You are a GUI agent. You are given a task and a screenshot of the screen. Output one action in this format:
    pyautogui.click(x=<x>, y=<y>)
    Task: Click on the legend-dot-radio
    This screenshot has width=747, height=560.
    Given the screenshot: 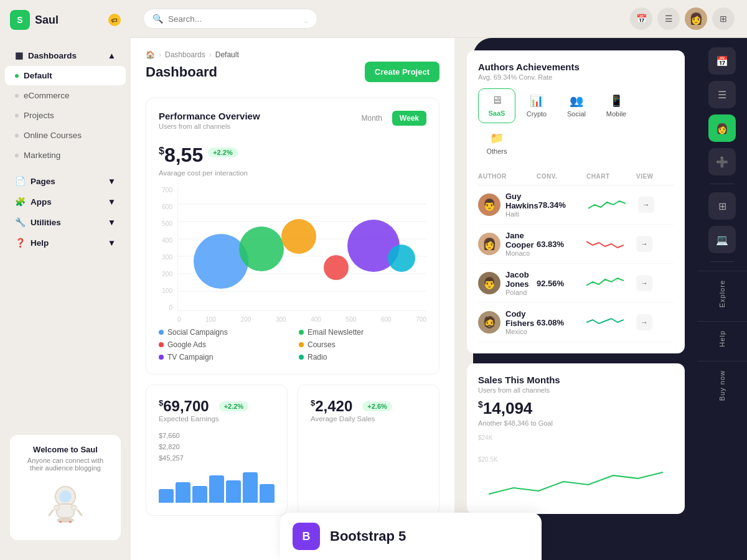 What is the action you would take?
    pyautogui.click(x=301, y=357)
    